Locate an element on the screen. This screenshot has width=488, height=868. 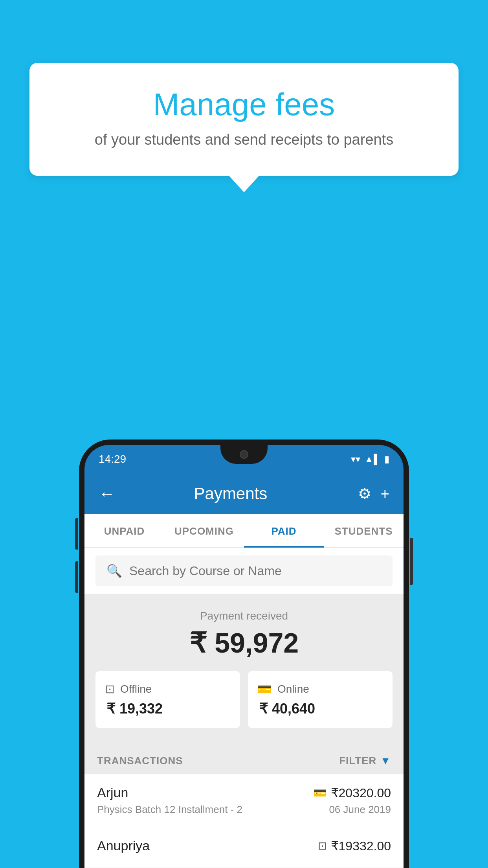
transaction-amount: ₹19332.00 is located at coordinates (361, 846).